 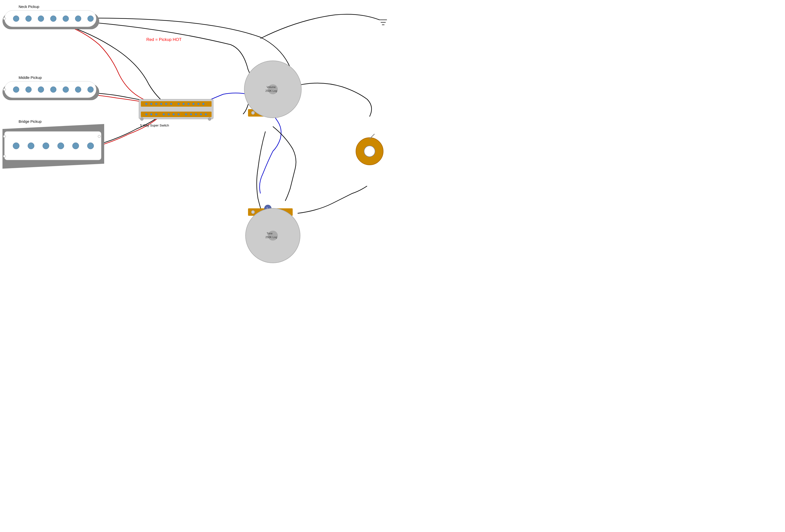 What do you see at coordinates (270, 233) in the screenshot?
I see `svg-text: Tone` at bounding box center [270, 233].